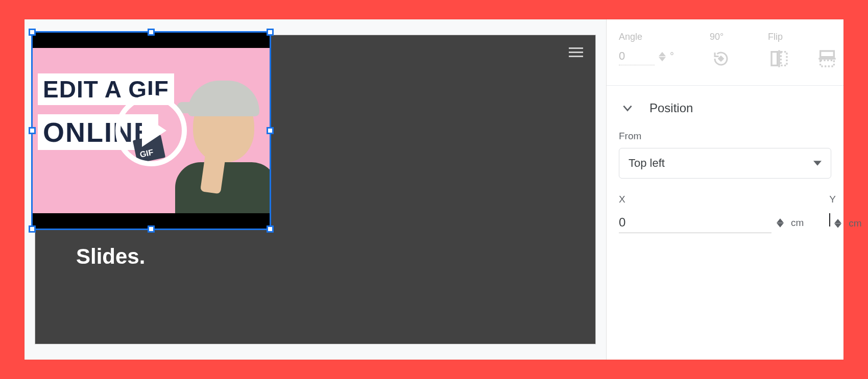 Image resolution: width=868 pixels, height=379 pixels. Describe the element at coordinates (270, 131) in the screenshot. I see `resize-handle-mid-right` at that location.